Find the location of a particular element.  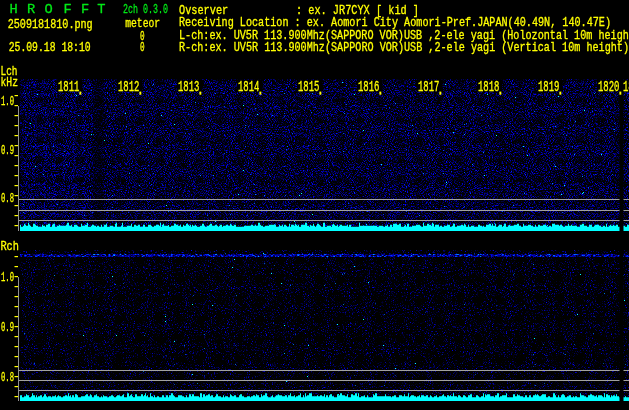

svg-text: 1816 is located at coordinates (369, 87).